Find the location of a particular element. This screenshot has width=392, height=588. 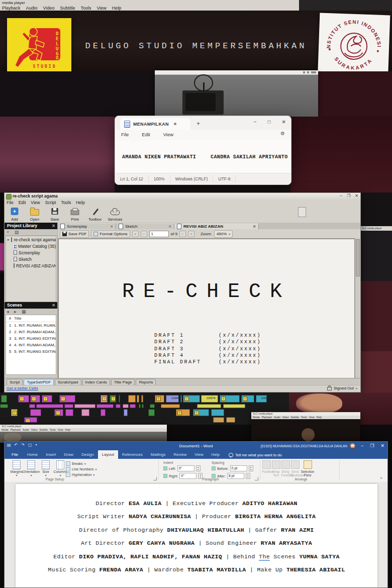

ribbon-tab-view: View is located at coordinates (199, 454).